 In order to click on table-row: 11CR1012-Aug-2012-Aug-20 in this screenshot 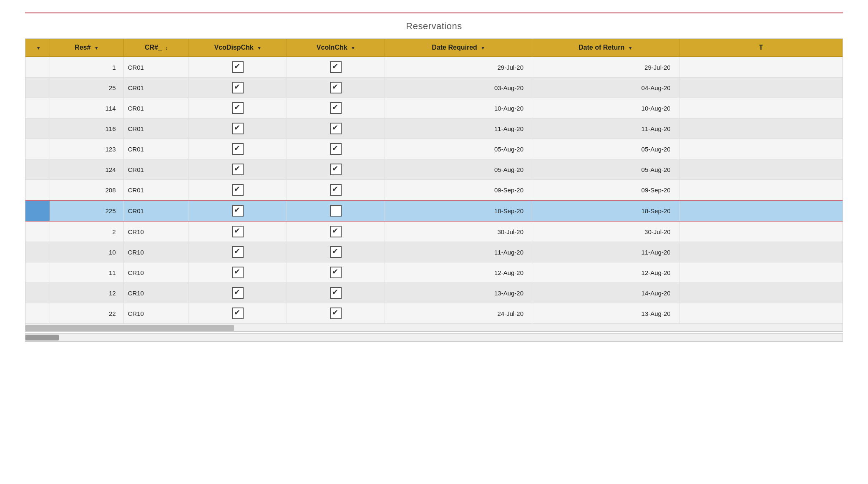, I will do `click(434, 273)`.